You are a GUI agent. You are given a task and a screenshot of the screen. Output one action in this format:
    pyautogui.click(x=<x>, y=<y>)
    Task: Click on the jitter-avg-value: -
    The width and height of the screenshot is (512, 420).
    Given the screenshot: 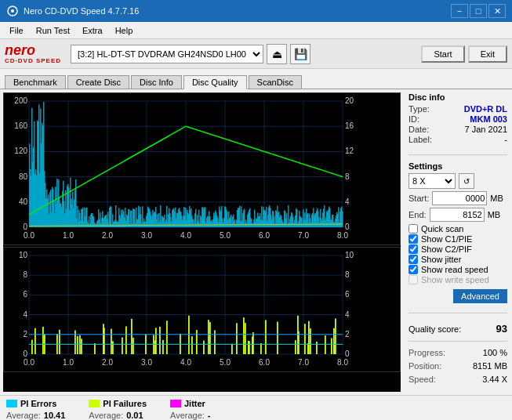 What is the action you would take?
    pyautogui.click(x=209, y=415)
    